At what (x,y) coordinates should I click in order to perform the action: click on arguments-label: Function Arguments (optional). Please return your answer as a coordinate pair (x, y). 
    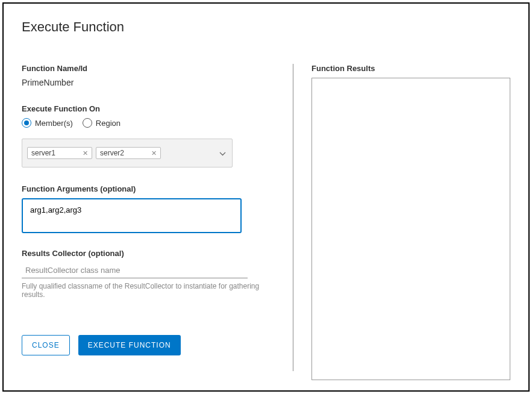
    Looking at the image, I should click on (148, 189).